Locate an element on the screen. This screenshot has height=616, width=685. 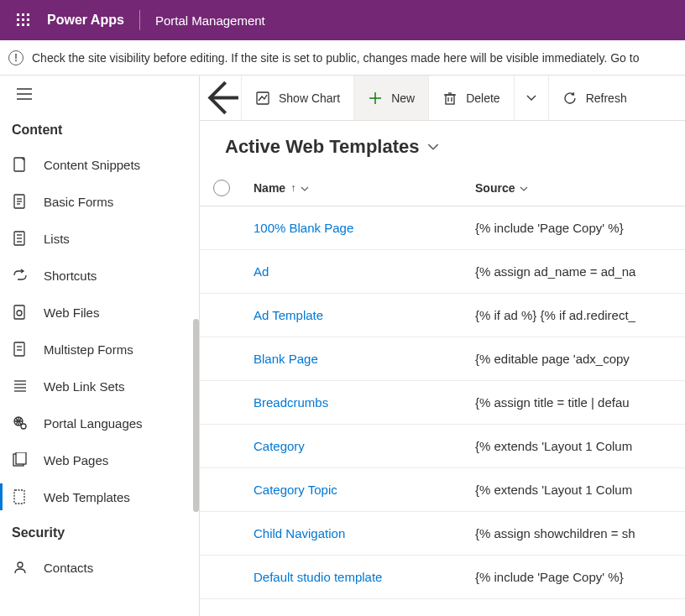
row-name-link: Child Navigation is located at coordinates (364, 534).